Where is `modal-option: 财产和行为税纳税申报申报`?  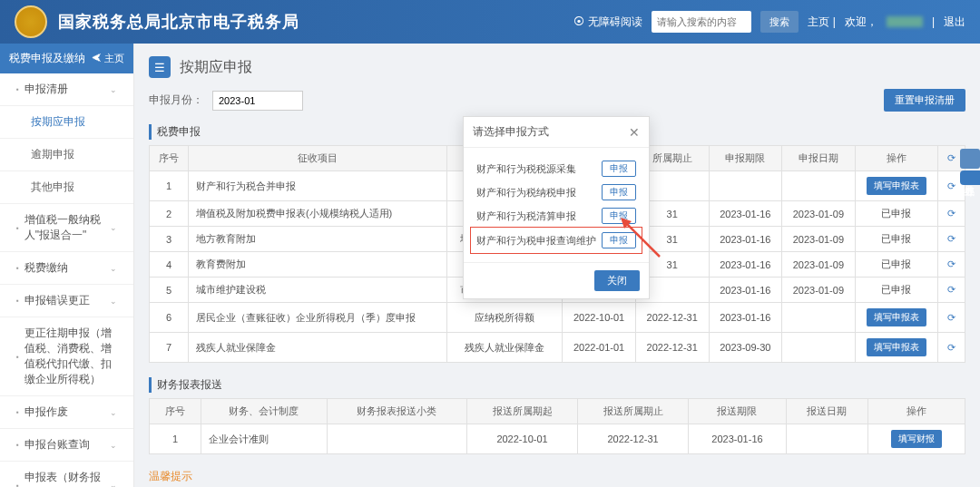
modal-option: 财产和行为税纳税申报申报 is located at coordinates (556, 192).